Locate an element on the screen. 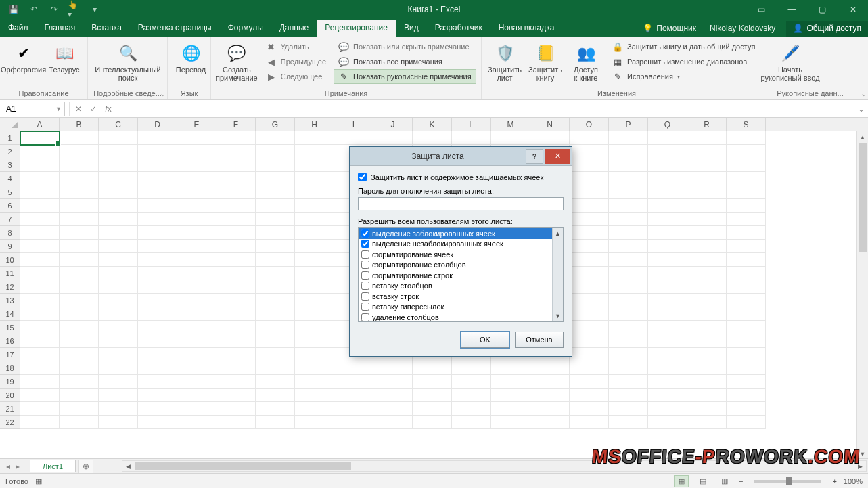  row-header: 9 is located at coordinates (10, 246).